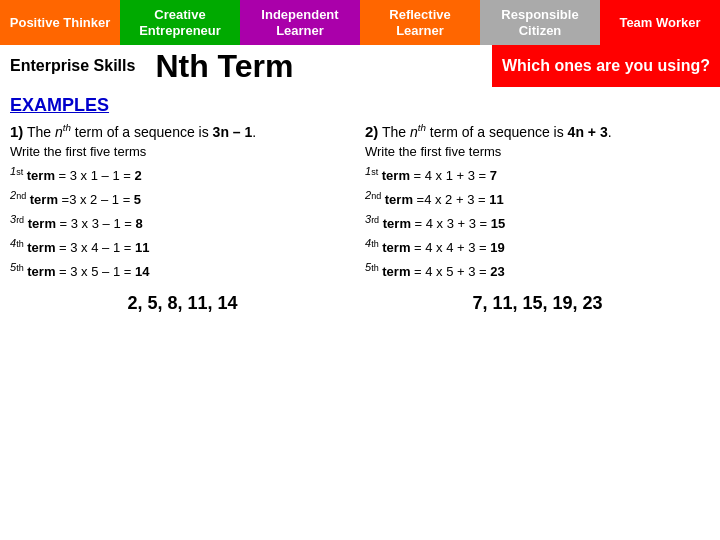  Describe the element at coordinates (182, 175) in the screenshot. I see `term-1-1: 1st term = 3 x 1 – 1 = 2` at that location.